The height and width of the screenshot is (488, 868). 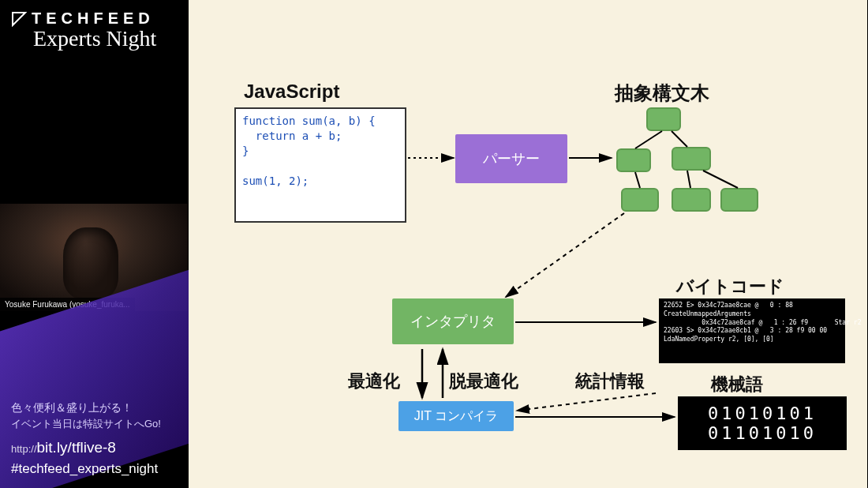 I want to click on promo-line-2: イベント当日は特設サイトへGo!, so click(x=86, y=424).